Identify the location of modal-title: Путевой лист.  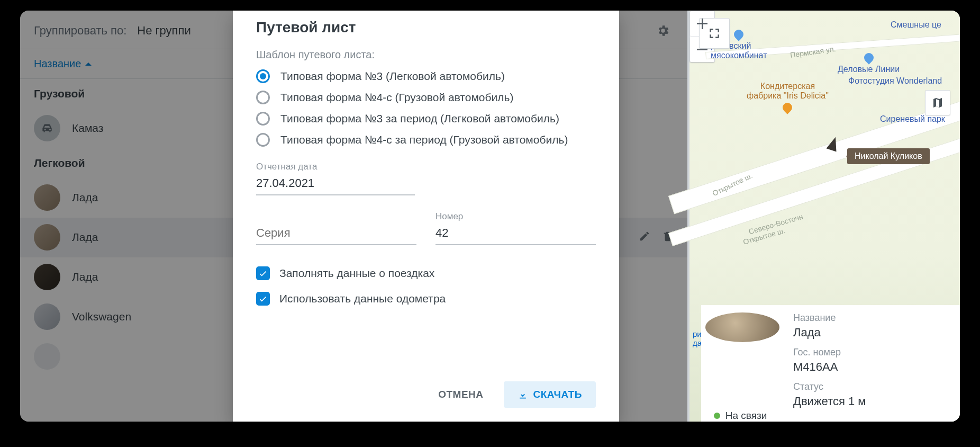
(426, 28).